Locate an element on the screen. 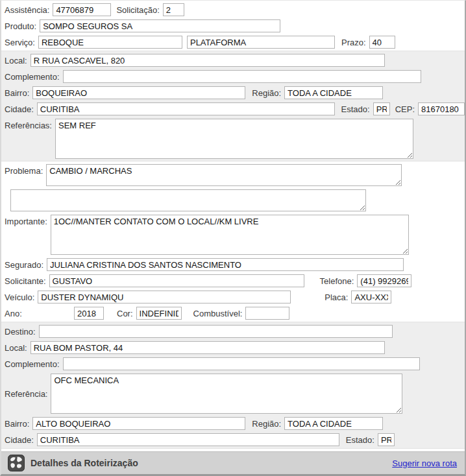  produto-label: Produto: is located at coordinates (21, 26).